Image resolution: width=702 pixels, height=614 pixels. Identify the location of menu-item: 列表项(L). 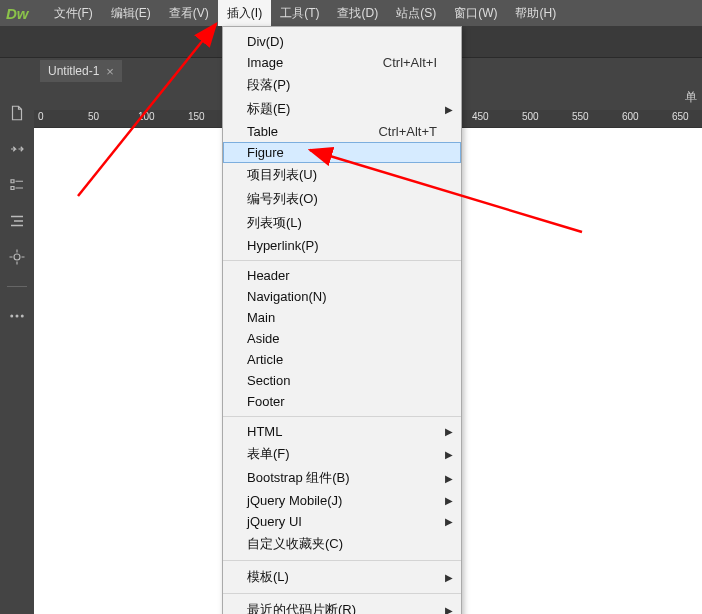
(342, 223).